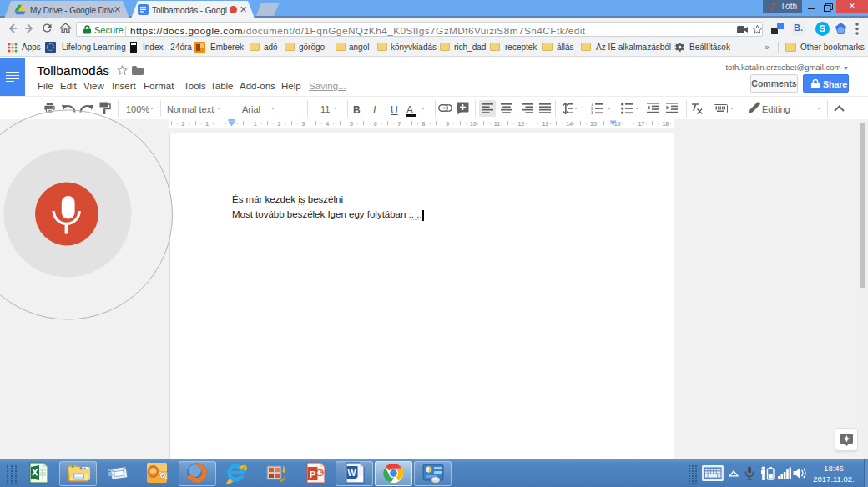 The width and height of the screenshot is (868, 487). What do you see at coordinates (593, 112) in the screenshot?
I see `svg-text: 3` at bounding box center [593, 112].